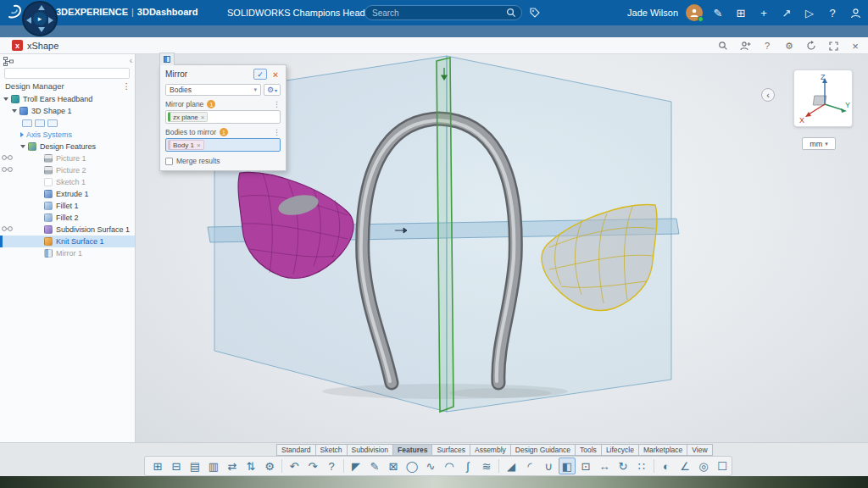 The height and width of the screenshot is (488, 868). What do you see at coordinates (68, 135) in the screenshot?
I see `tree-item-axis-systems: Axis Systems` at bounding box center [68, 135].